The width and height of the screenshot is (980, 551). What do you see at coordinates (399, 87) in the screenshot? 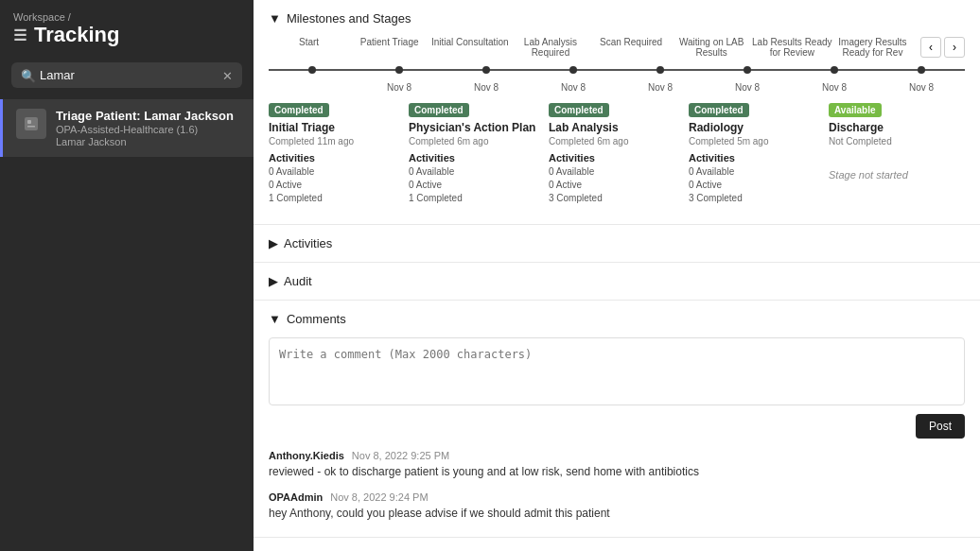
I see `date-1: Nov 8` at bounding box center [399, 87].